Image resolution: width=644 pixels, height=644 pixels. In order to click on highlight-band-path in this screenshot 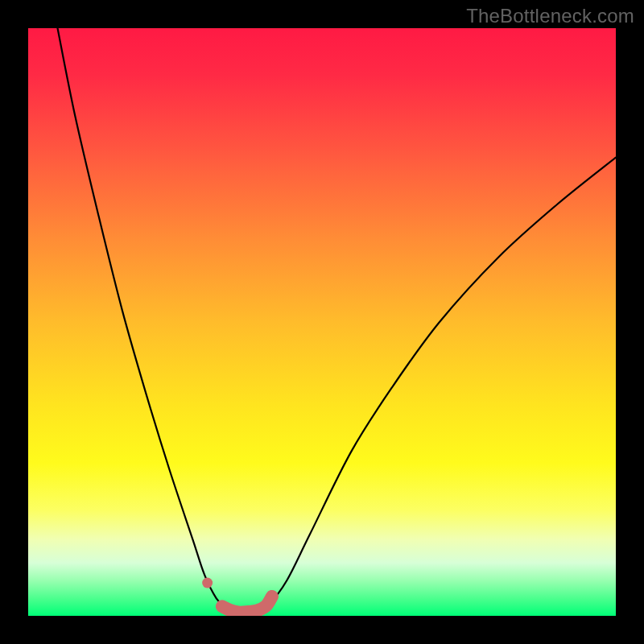, I will do `click(247, 605)`.